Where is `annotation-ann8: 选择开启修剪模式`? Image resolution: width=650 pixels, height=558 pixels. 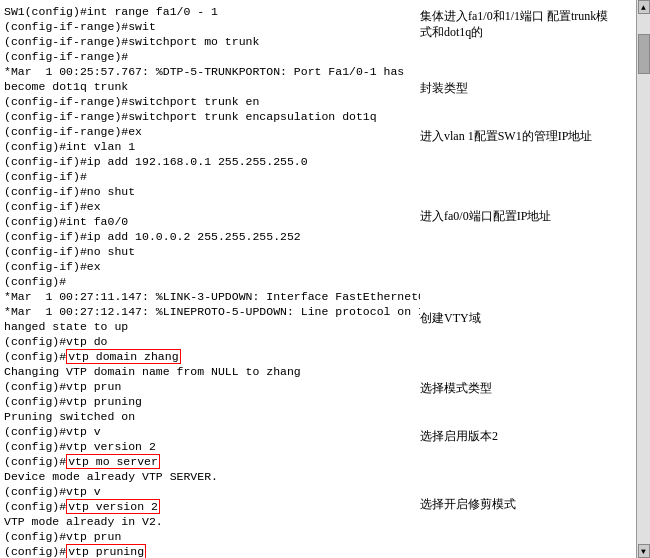 annotation-ann8: 选择开启修剪模式 is located at coordinates (520, 504).